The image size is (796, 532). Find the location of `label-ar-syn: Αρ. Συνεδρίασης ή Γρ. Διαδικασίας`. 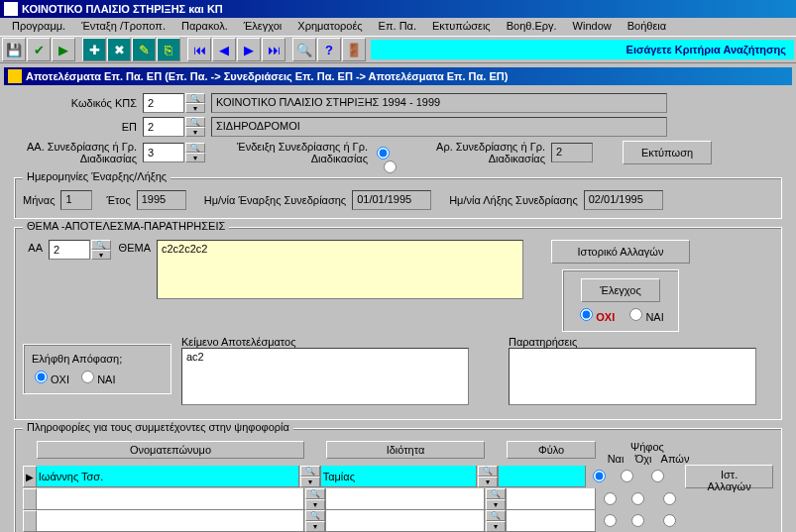

label-ar-syn: Αρ. Συνεδρίασης ή Γρ. Διαδικασίας is located at coordinates (487, 153).